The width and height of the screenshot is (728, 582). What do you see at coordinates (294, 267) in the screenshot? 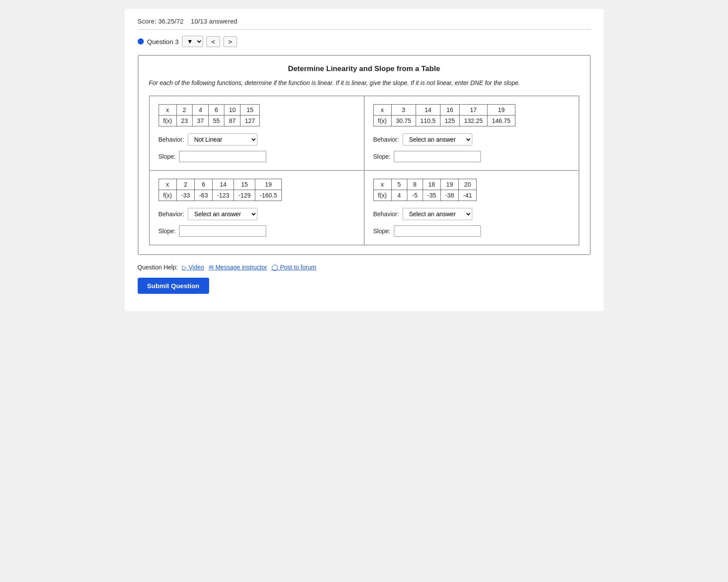
I see `post-link: ◯ Post to forum` at bounding box center [294, 267].